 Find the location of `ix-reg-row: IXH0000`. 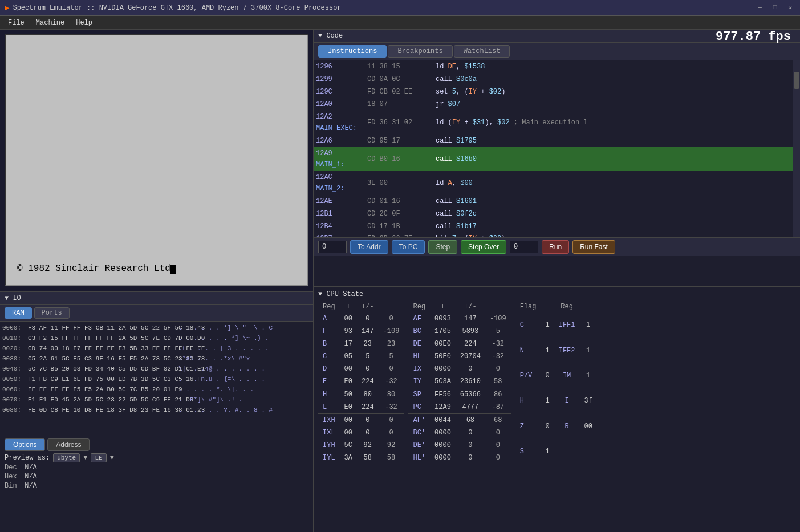

ix-reg-row: IXH0000 is located at coordinates (361, 420).